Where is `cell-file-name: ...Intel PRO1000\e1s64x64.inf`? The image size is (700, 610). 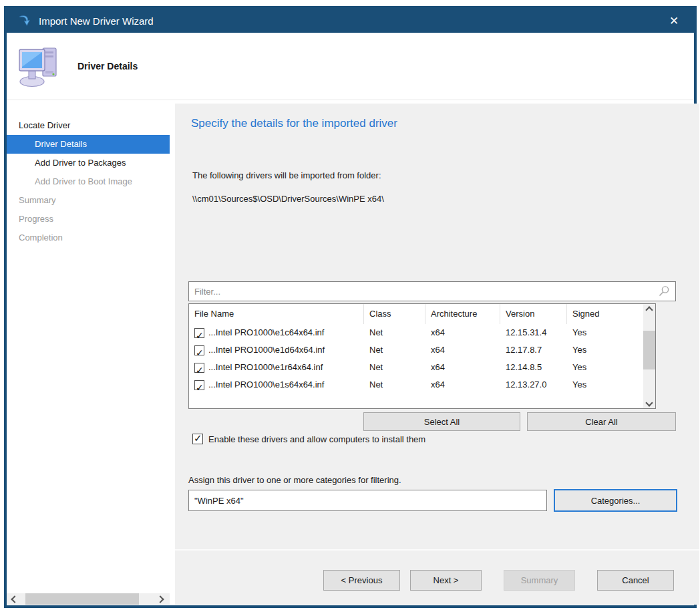 cell-file-name: ...Intel PRO1000\e1s64x64.inf is located at coordinates (266, 385).